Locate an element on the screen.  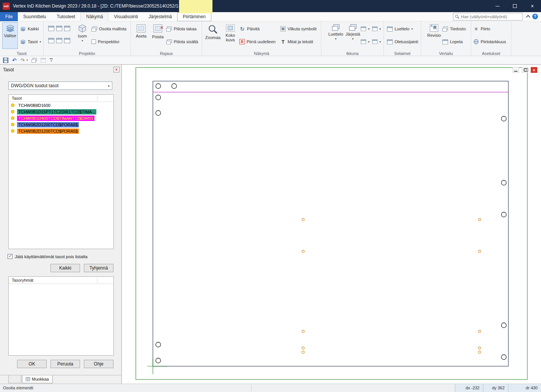
mitat-ja-tekstit-button: T Mitat ja tekstit is located at coordinates (297, 42).